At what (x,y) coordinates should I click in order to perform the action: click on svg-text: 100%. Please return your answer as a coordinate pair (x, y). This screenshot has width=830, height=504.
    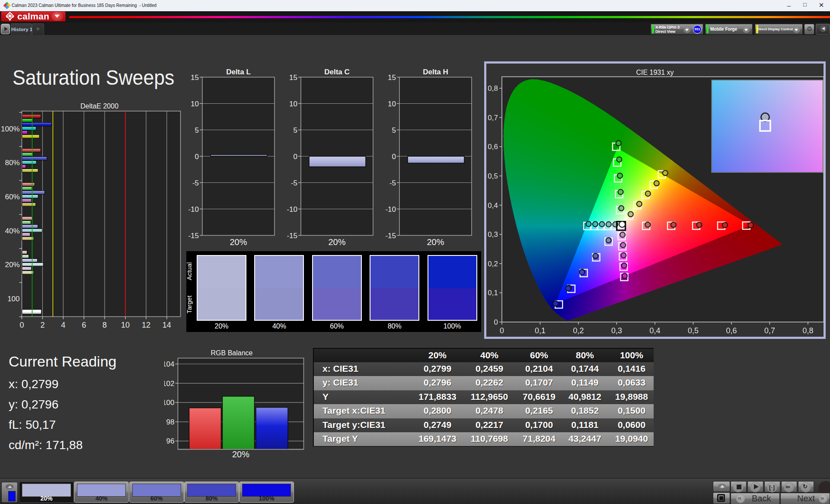
    Looking at the image, I should click on (10, 129).